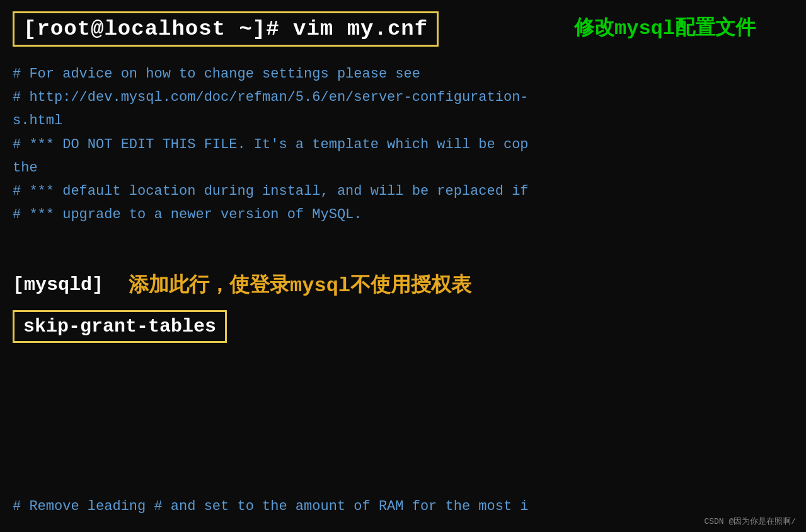 This screenshot has height=532, width=806. Describe the element at coordinates (665, 28) in the screenshot. I see `annotation-title: 修改mysql配置文件` at that location.